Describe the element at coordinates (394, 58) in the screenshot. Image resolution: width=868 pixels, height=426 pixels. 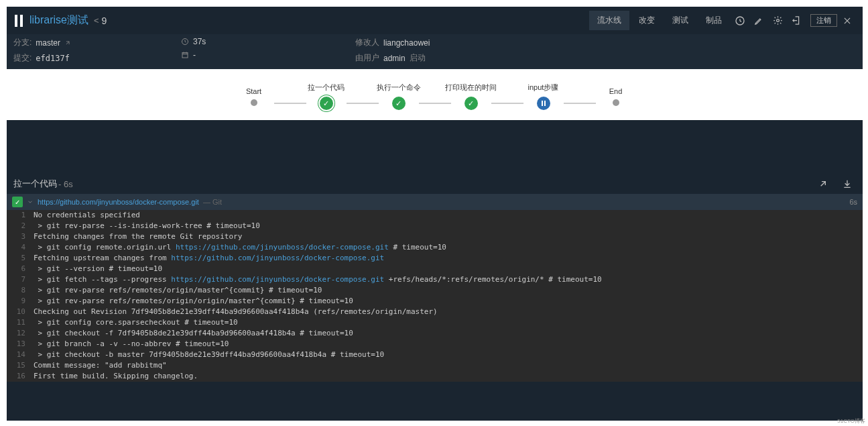
I see `started-by-user: admin` at that location.